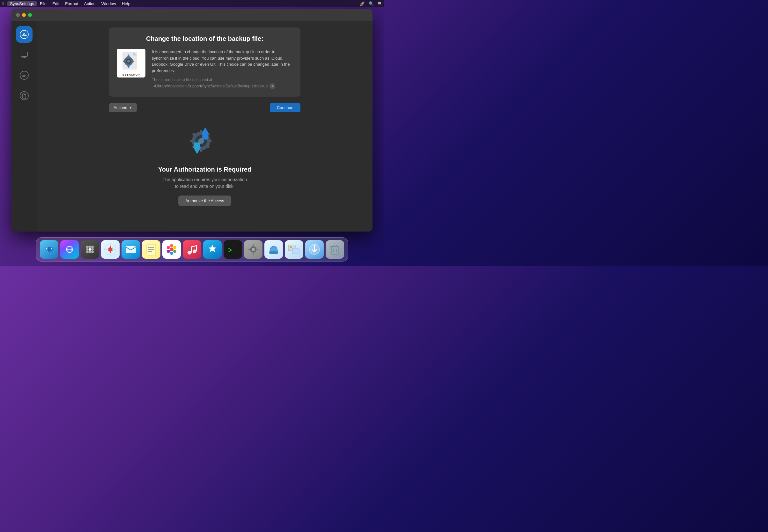 Image resolution: width=768 pixels, height=532 pixels. Describe the element at coordinates (24, 15) in the screenshot. I see `traffic-lights` at that location.